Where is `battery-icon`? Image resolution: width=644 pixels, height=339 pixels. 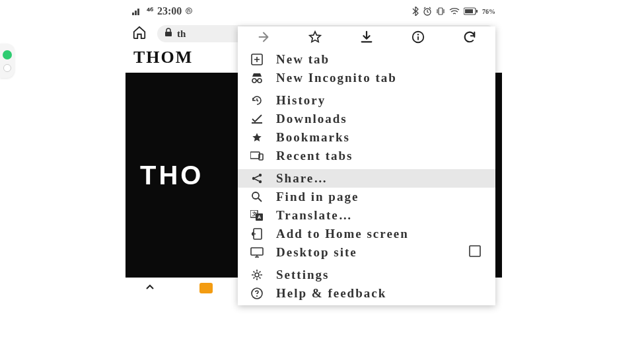 battery-icon is located at coordinates (471, 11).